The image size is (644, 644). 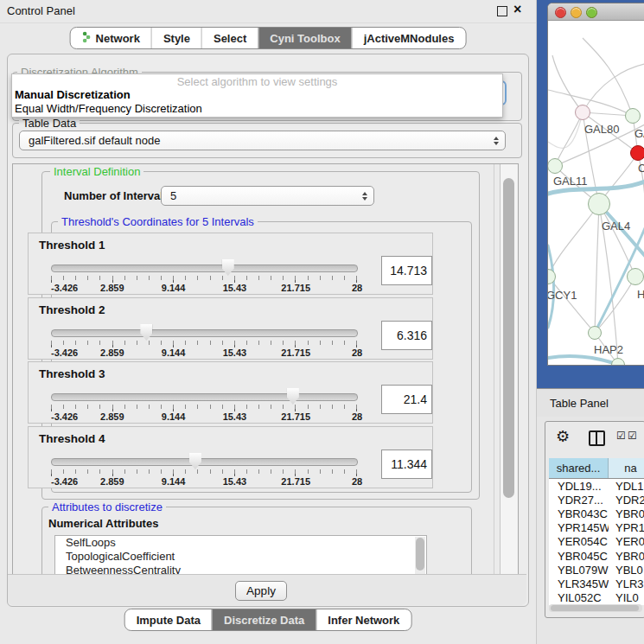 What do you see at coordinates (626, 469) in the screenshot?
I see `column-header: na` at bounding box center [626, 469].